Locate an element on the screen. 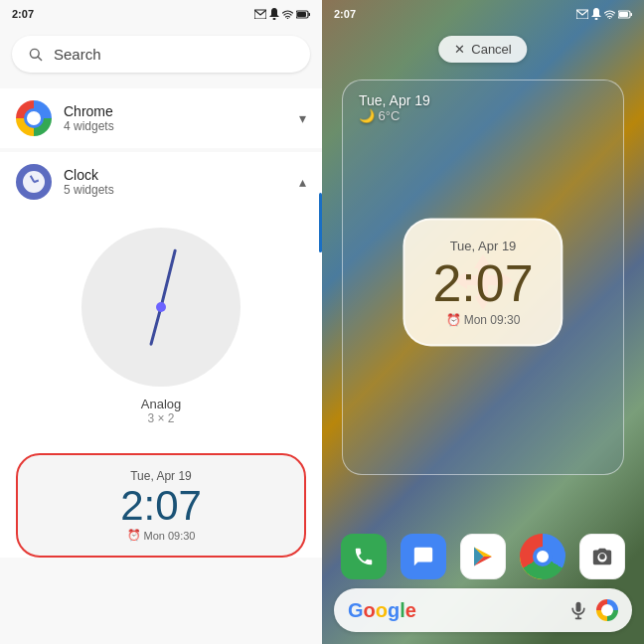  chrome-category: Chrome 4 widgets ▾ is located at coordinates (161, 118).